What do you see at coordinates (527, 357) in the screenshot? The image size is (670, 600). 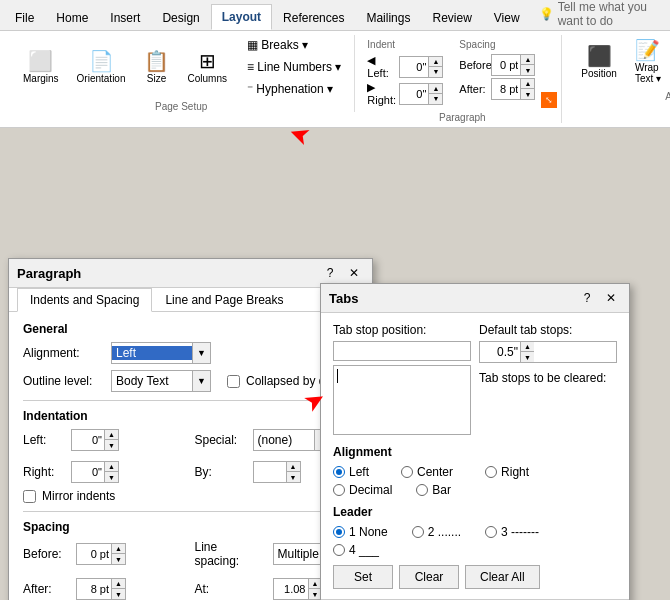 I see `dts-down: ▼` at bounding box center [527, 357].